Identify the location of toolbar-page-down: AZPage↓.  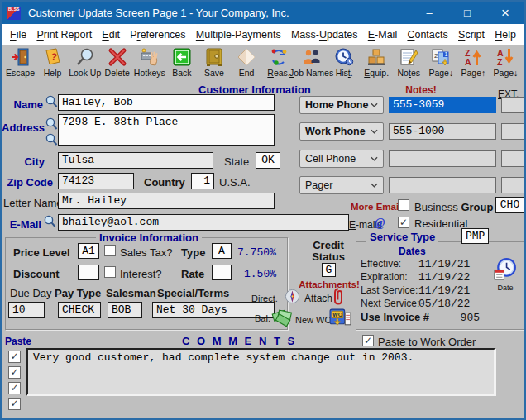
(506, 64).